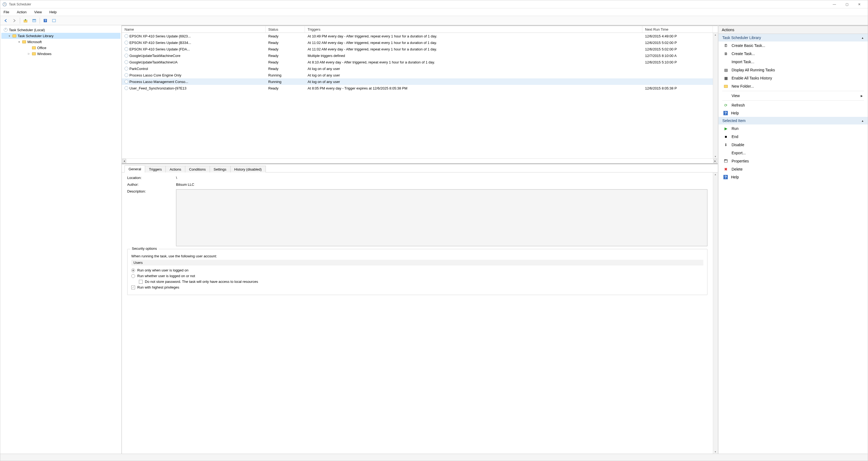 The width and height of the screenshot is (868, 461). Describe the element at coordinates (152, 191) in the screenshot. I see `description-label: Description:` at that location.